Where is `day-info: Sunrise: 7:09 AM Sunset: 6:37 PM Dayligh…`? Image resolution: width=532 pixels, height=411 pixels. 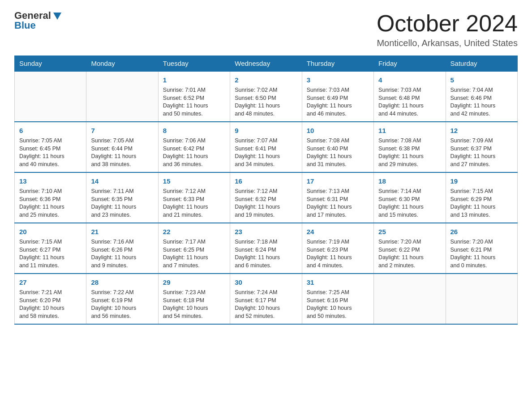
day-info: Sunrise: 7:09 AM Sunset: 6:37 PM Dayligh… is located at coordinates (482, 153).